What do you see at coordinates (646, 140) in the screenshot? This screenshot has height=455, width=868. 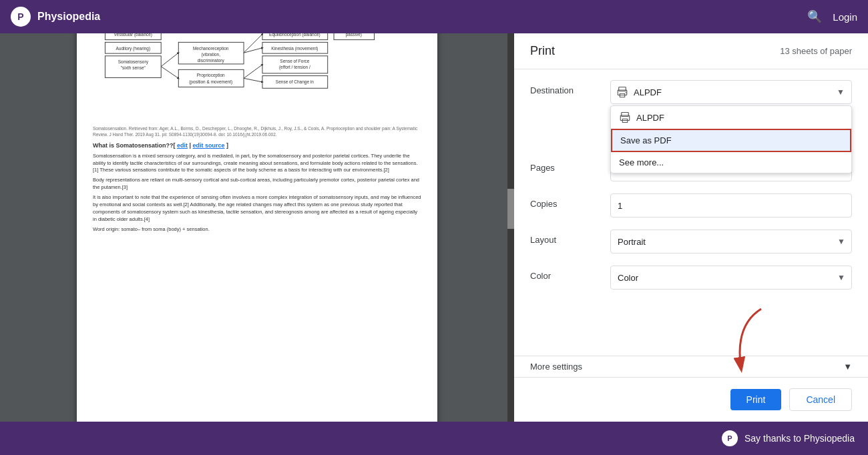 I see `dropdown-savepdf-label: Save as PDF` at bounding box center [646, 140].